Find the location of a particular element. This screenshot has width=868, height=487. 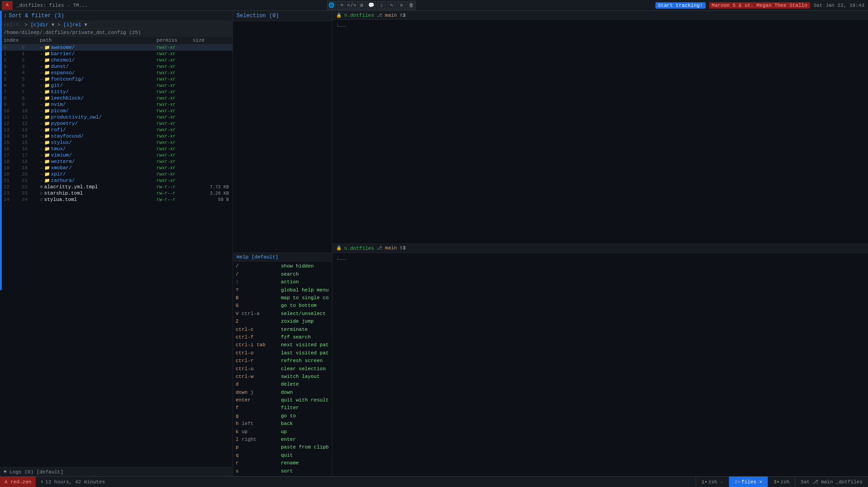

file-name: — 📁 barrier/ is located at coordinates (98, 54).